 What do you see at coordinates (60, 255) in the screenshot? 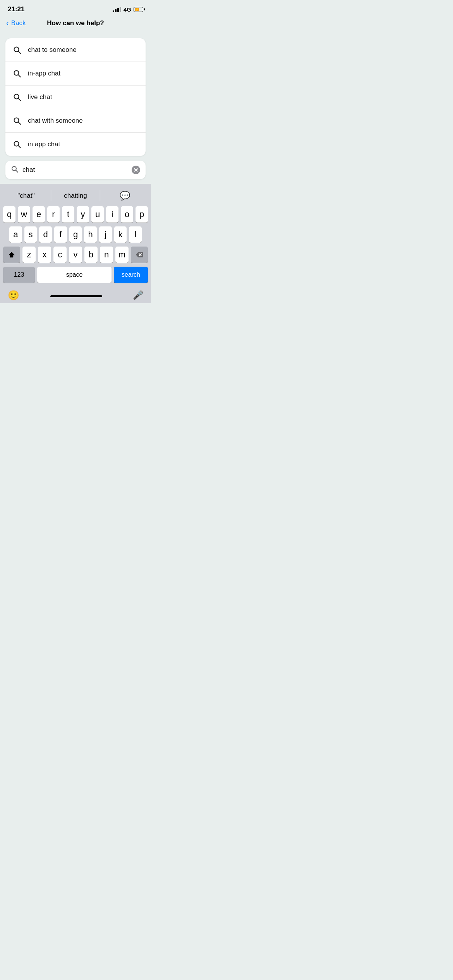
I see `key-c: c` at bounding box center [60, 255].